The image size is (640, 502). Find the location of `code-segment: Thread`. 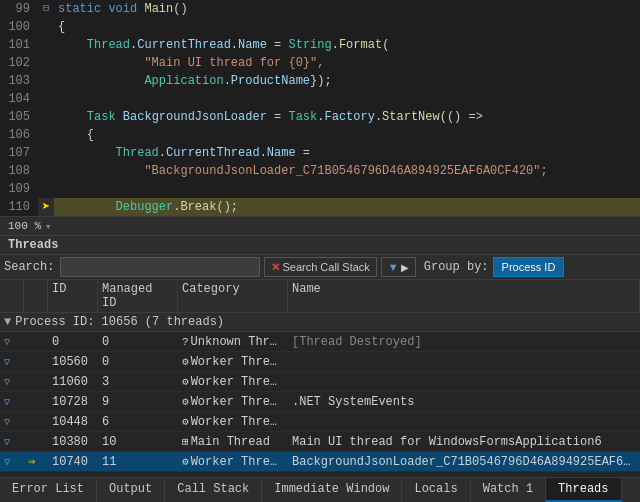

code-segment: Thread is located at coordinates (138, 153).